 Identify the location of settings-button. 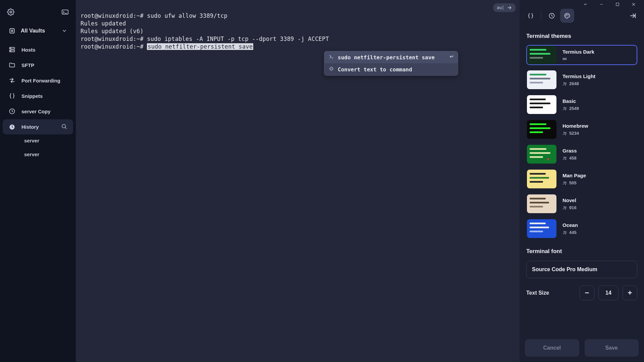
(11, 12).